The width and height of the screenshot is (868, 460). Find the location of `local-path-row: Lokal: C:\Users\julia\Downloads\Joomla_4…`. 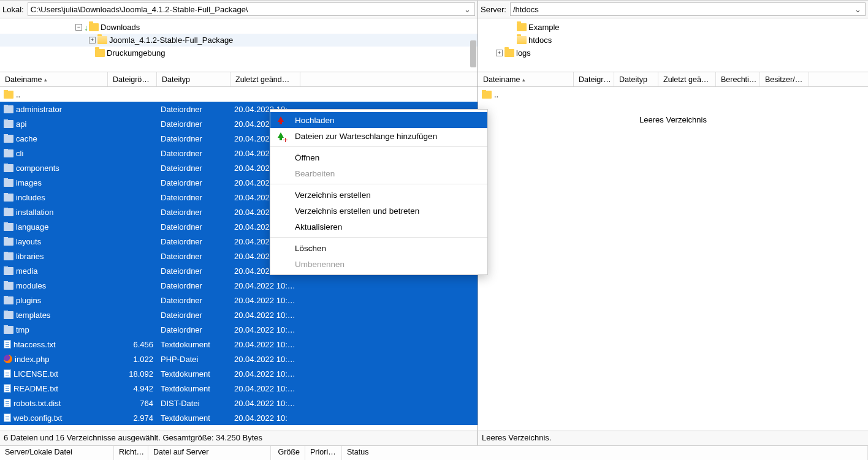

local-path-row: Lokal: C:\Users\julia\Downloads\Joomla_4… is located at coordinates (239, 10).